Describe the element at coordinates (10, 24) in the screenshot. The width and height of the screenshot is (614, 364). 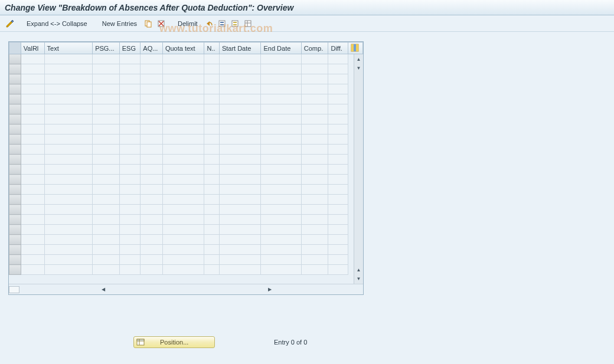
I see `display-change-icon` at that location.